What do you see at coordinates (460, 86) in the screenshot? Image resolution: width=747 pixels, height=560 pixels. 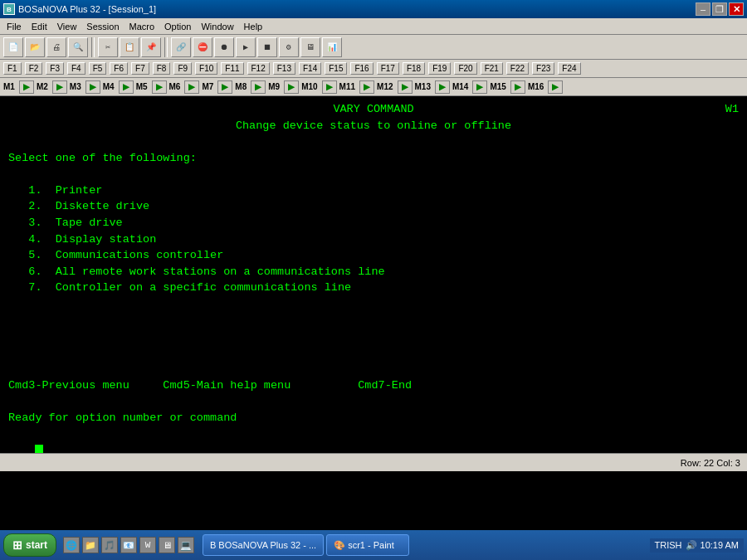 I see `macro-label-m14: M14` at bounding box center [460, 86].